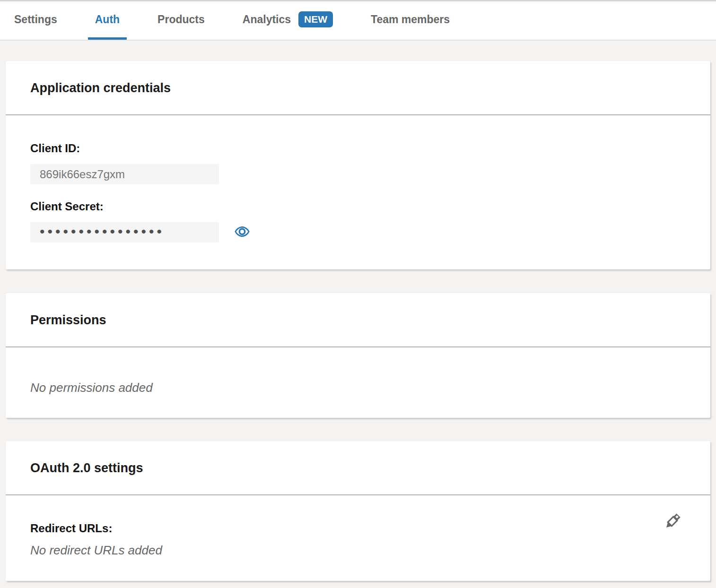 This screenshot has width=716, height=588. I want to click on tab-auth-label: Auth, so click(107, 20).